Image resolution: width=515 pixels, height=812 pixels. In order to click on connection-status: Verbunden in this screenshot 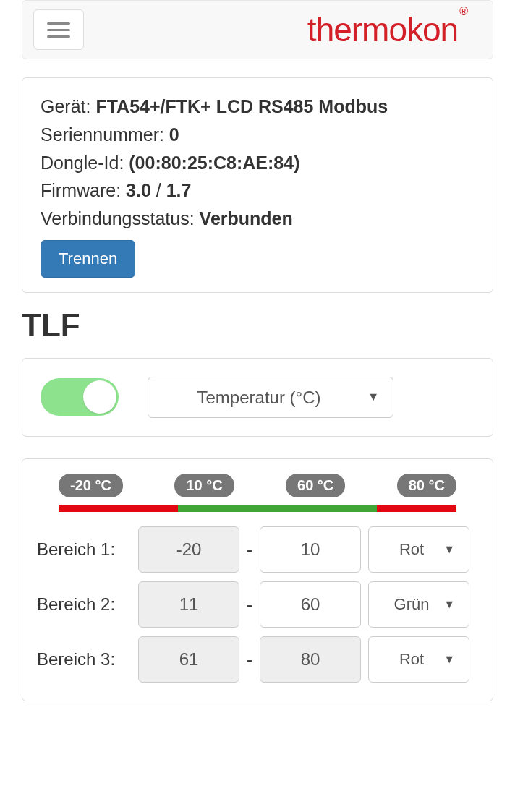, I will do `click(246, 218)`.